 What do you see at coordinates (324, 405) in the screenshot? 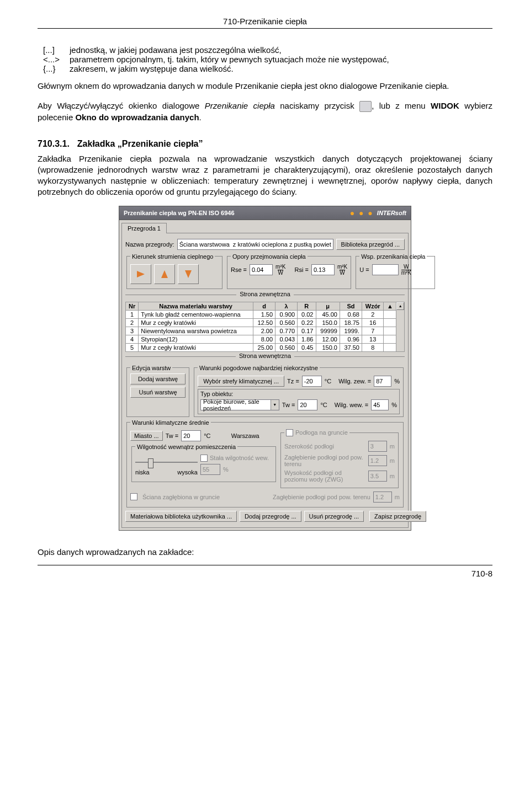
I see `tw-unit: °C` at bounding box center [324, 405].